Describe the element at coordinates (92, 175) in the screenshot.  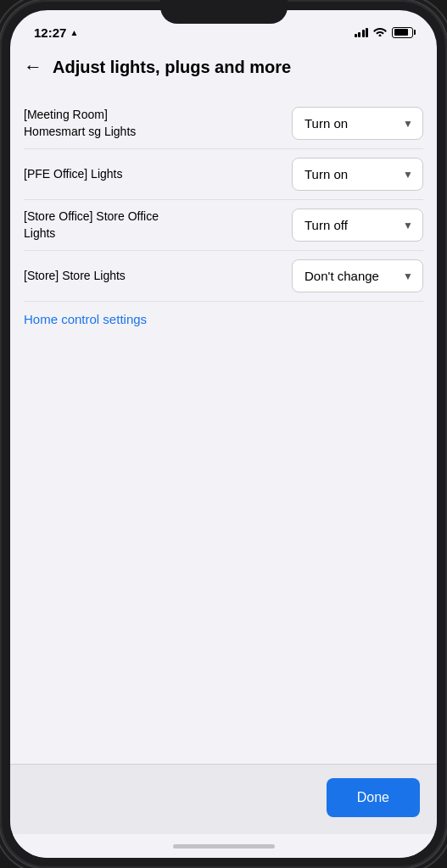
I see `light-label-2: [PFE Office] Lights` at that location.